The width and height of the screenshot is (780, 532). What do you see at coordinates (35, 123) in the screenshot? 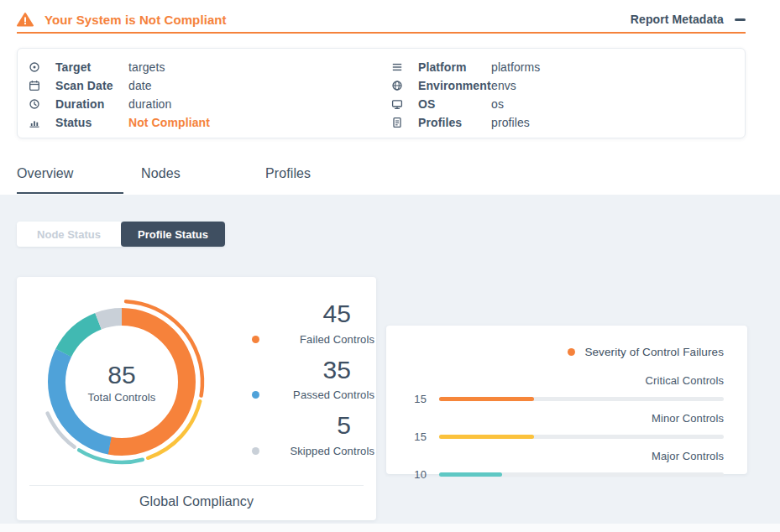
I see `bar-chart-icon` at bounding box center [35, 123].